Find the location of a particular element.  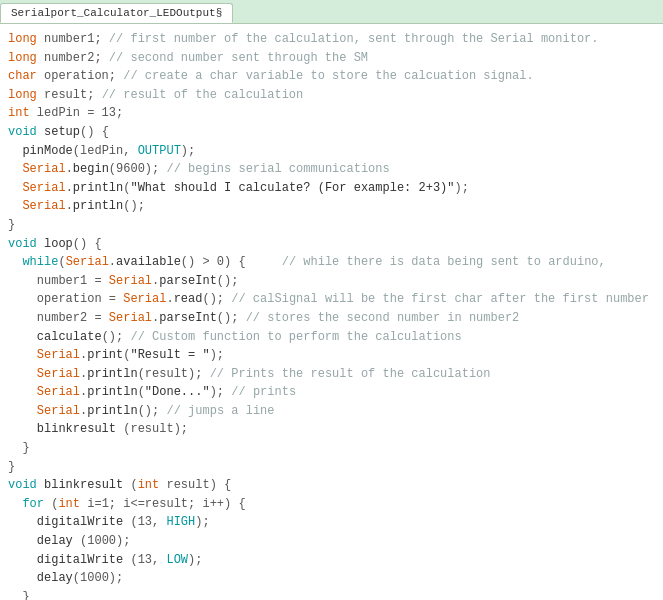

code-line: delay (1000); is located at coordinates (332, 542).